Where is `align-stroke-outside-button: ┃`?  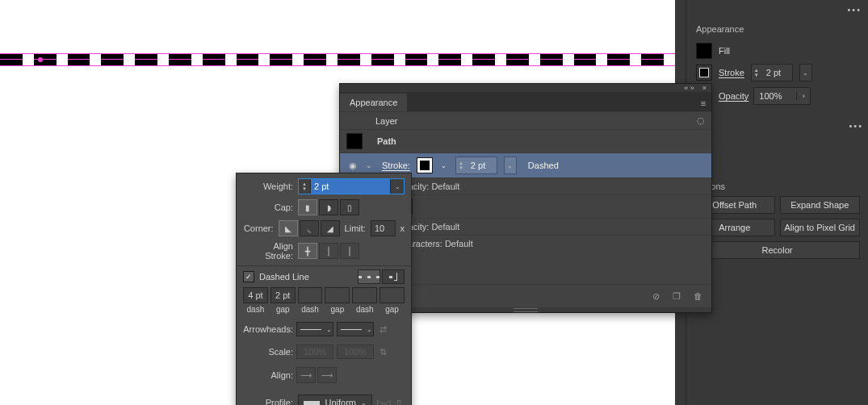
align-stroke-outside-button: ┃ is located at coordinates (350, 251).